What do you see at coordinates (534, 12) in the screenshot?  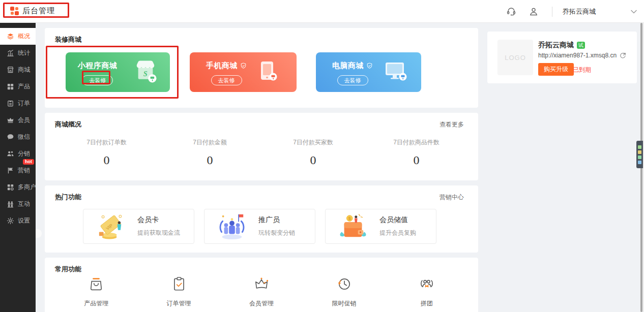 I see `user-account-icon` at bounding box center [534, 12].